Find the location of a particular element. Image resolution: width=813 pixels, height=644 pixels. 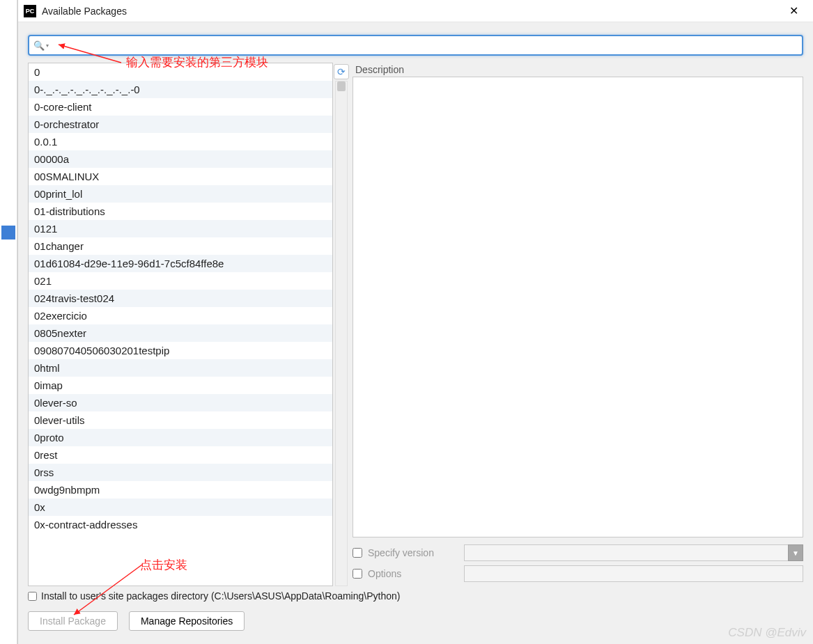

package-item: 0 is located at coordinates (180, 72).